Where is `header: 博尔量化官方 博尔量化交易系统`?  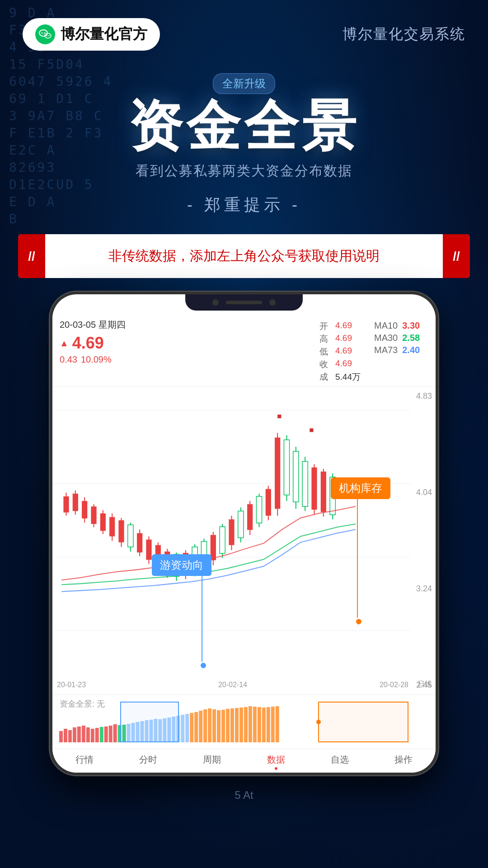 header: 博尔量化官方 博尔量化交易系统 is located at coordinates (244, 30).